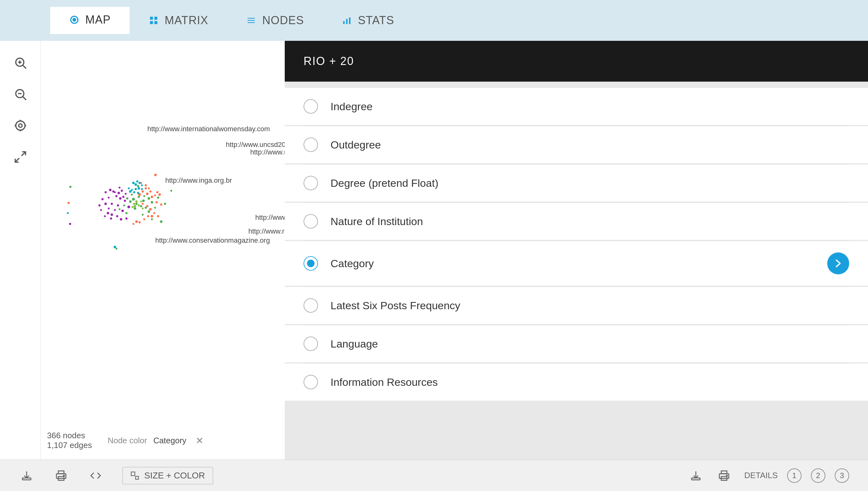 This screenshot has height=491, width=868. What do you see at coordinates (125, 440) in the screenshot?
I see `map-stats-bar: 366 nodes 1,107 edges Node color Categor…` at bounding box center [125, 440].